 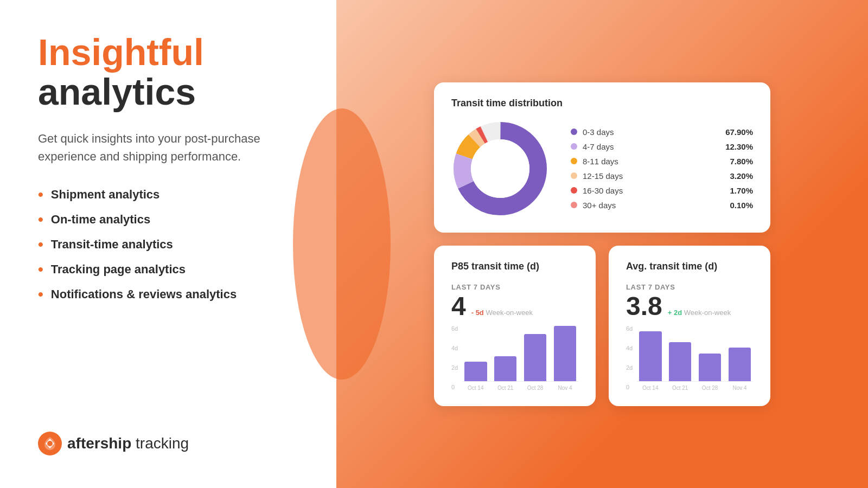 I want to click on legend-item: 16-30 days 1.70%, so click(x=662, y=191).